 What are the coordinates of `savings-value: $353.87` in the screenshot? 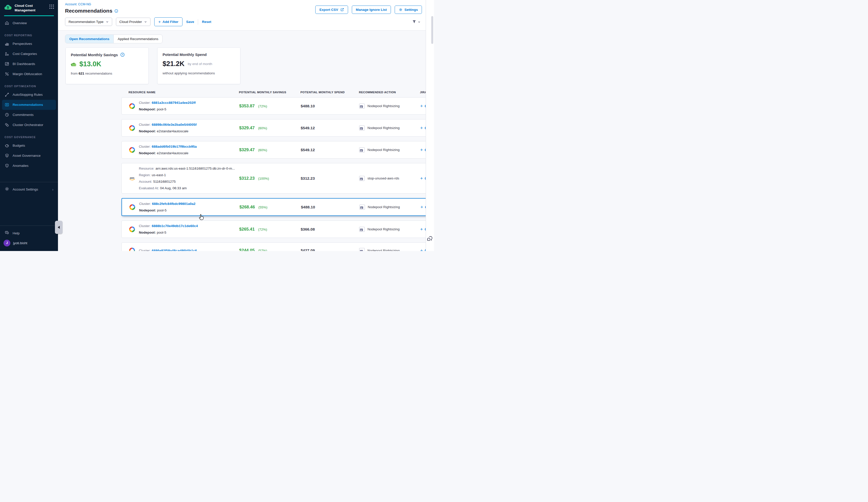 It's located at (247, 106).